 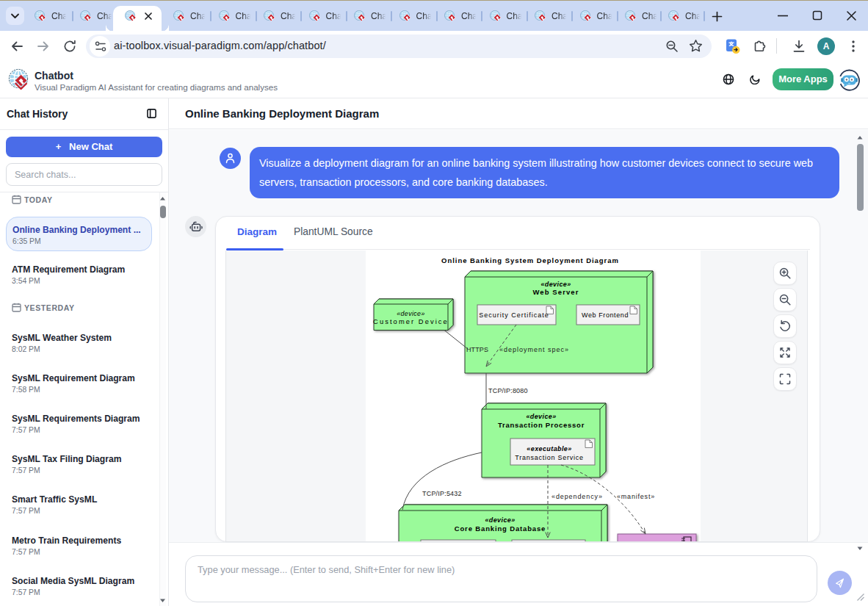 What do you see at coordinates (549, 458) in the screenshot?
I see `svg-text: Transaction Service` at bounding box center [549, 458].